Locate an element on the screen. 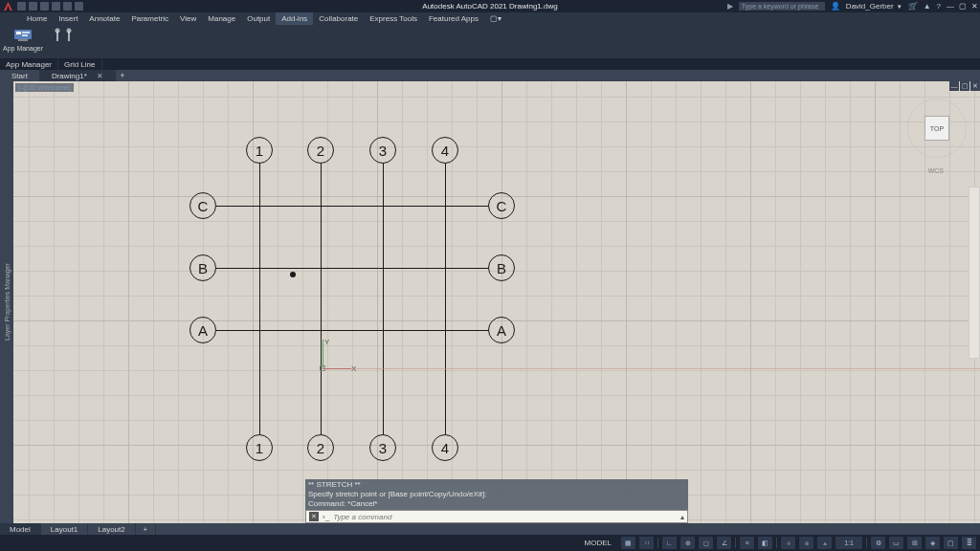 This screenshot has height=551, width=980. menu-view: View is located at coordinates (188, 19).